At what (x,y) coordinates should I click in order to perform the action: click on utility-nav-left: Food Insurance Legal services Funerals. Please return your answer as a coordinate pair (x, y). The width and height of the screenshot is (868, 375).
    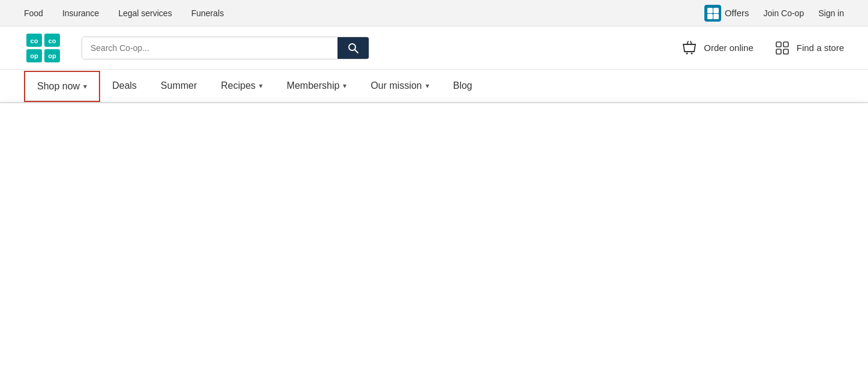
    Looking at the image, I should click on (123, 13).